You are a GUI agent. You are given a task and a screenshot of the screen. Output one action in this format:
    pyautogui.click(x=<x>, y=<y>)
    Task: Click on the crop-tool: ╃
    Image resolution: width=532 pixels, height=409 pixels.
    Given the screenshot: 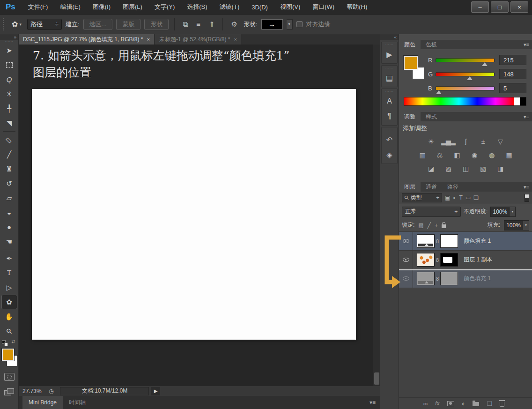 What is the action you would take?
    pyautogui.click(x=9, y=109)
    